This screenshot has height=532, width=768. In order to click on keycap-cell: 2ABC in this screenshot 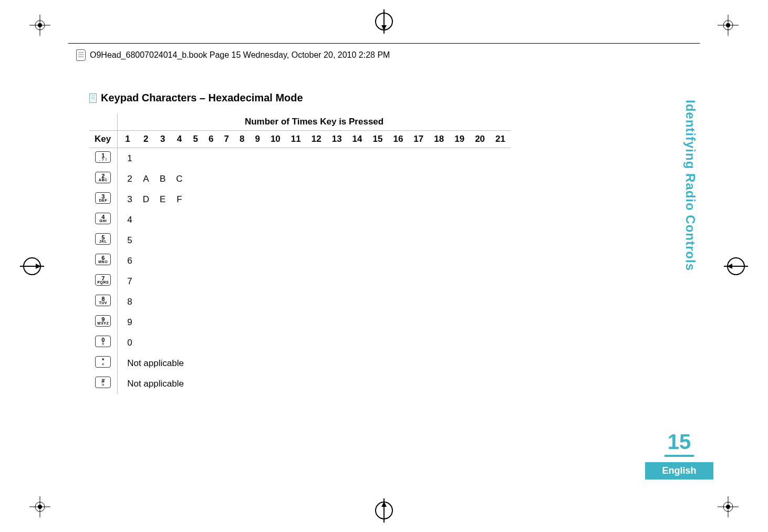, I will do `click(103, 179)`.